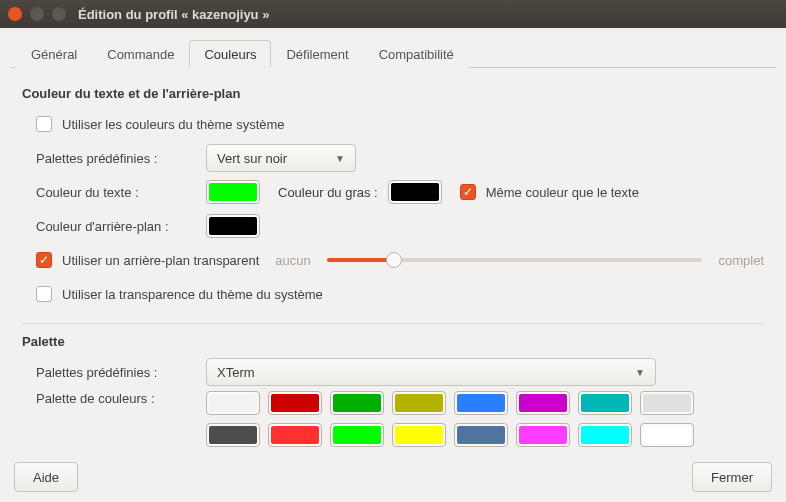  What do you see at coordinates (393, 54) in the screenshot?
I see `tabbar: Général Commande Couleurs Défilement Com…` at bounding box center [393, 54].